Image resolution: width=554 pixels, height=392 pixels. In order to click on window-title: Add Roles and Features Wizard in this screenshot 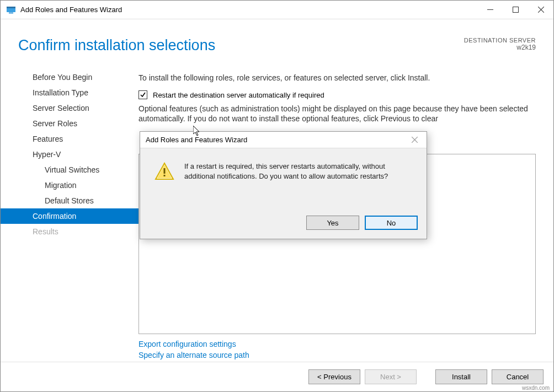, I will do `click(249, 10)`.